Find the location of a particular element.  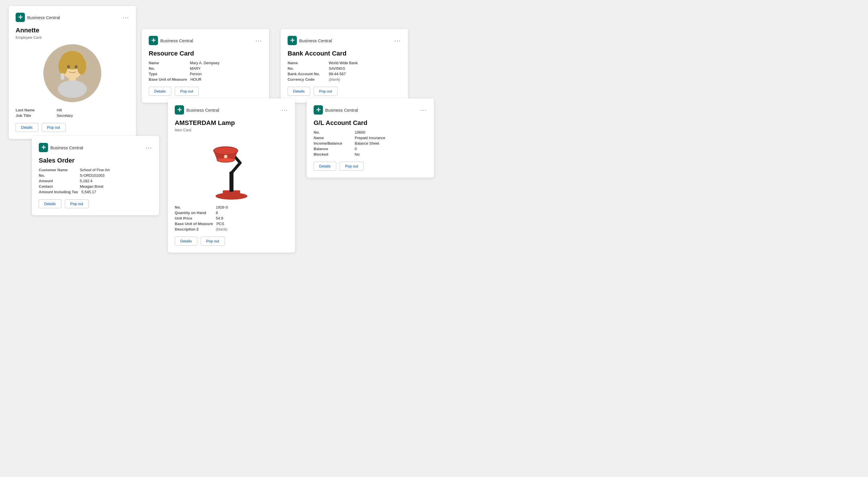

sales-order-popout-button: Pop out is located at coordinates (77, 204).